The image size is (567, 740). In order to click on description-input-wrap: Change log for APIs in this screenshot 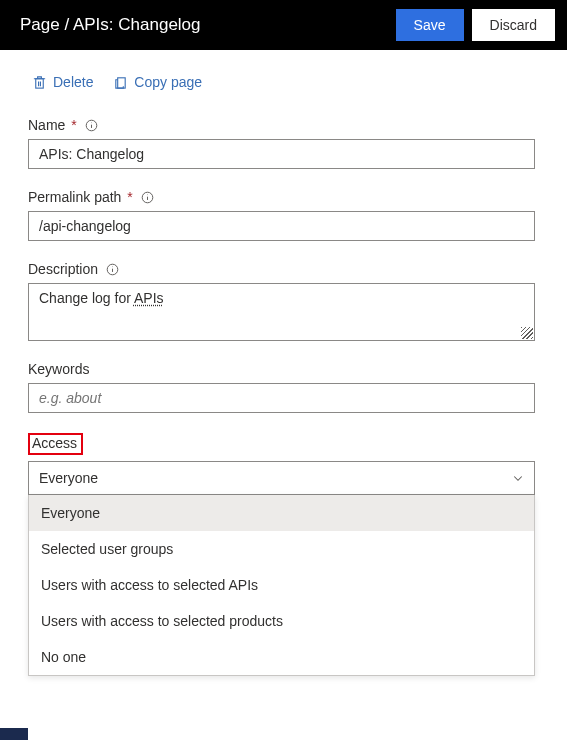, I will do `click(282, 312)`.